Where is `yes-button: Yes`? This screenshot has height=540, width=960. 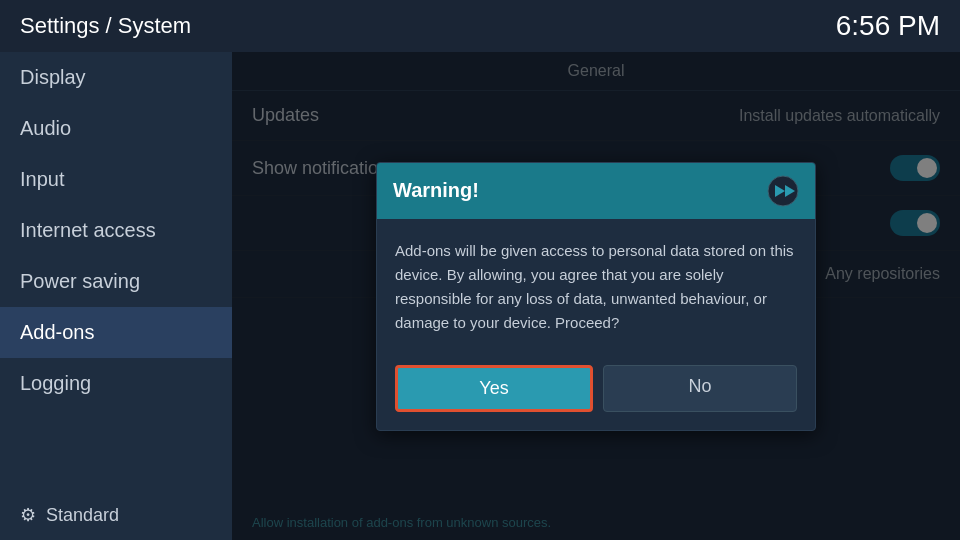
yes-button: Yes is located at coordinates (494, 388).